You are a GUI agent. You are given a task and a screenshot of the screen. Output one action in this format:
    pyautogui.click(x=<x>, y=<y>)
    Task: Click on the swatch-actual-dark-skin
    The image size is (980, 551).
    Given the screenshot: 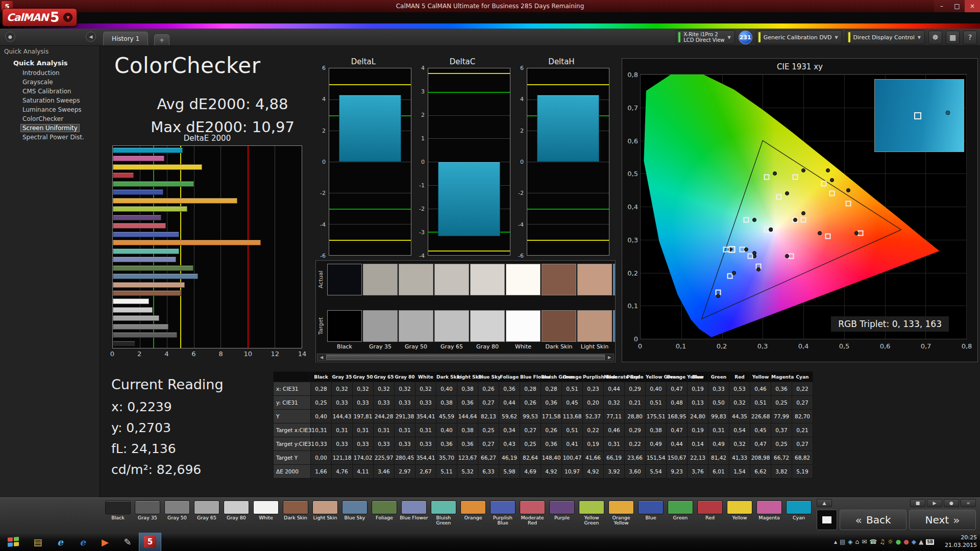 What is the action you would take?
    pyautogui.click(x=559, y=280)
    